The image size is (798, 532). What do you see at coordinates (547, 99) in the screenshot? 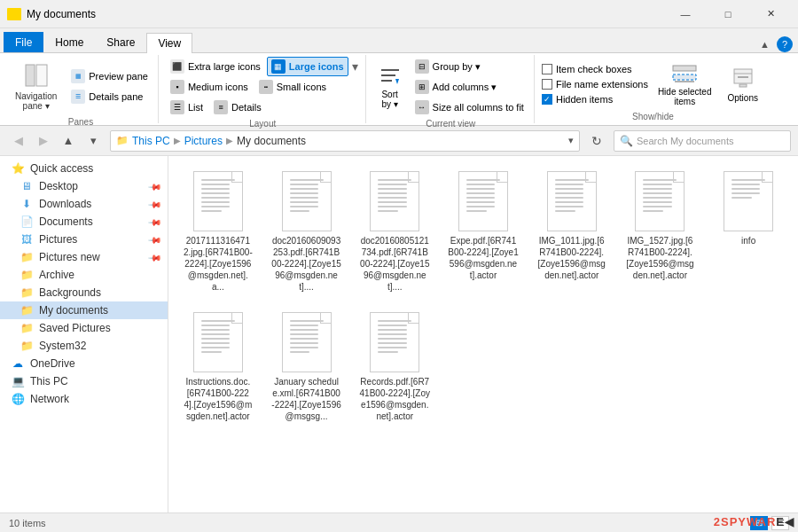
I see `hidden-items-checkbox: ✓` at bounding box center [547, 99].